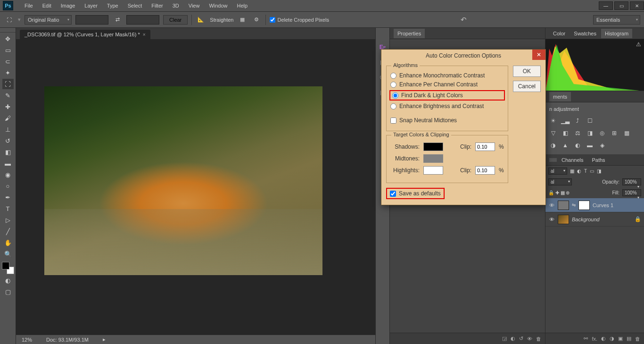  What do you see at coordinates (8, 39) in the screenshot?
I see `move-tool: ✥` at bounding box center [8, 39].